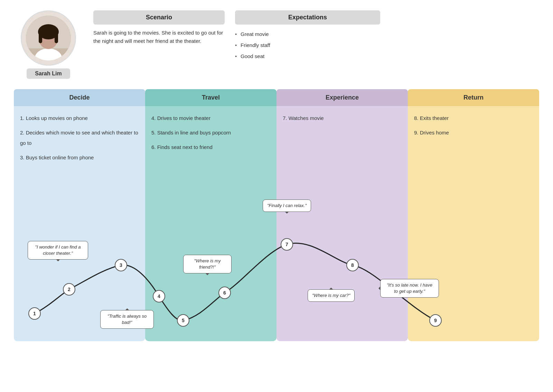 Image resolution: width=553 pixels, height=392 pixels. I want to click on step-4: 4. Drives to movie theater, so click(211, 118).